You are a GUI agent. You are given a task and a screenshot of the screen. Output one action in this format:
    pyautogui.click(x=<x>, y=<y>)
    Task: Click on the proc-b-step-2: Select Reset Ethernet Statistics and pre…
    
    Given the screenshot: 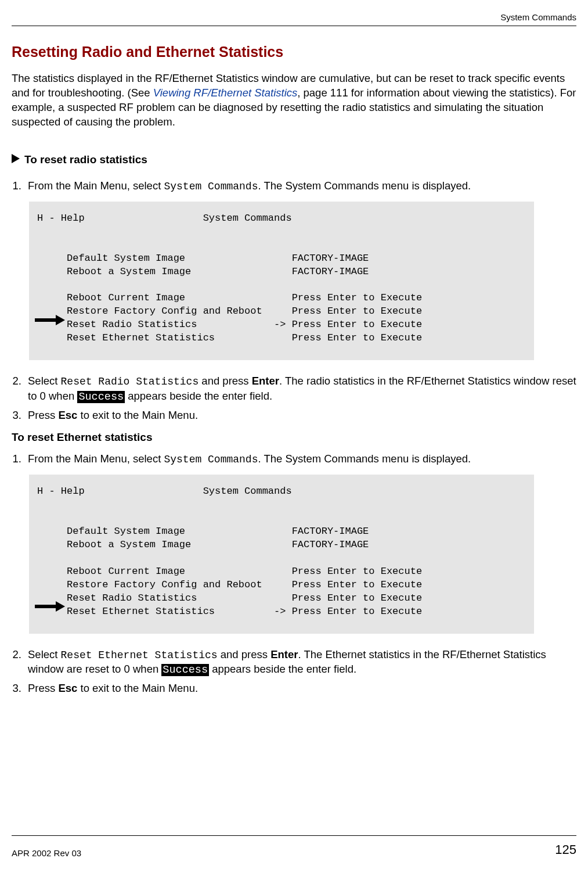 What is the action you would take?
    pyautogui.click(x=301, y=663)
    